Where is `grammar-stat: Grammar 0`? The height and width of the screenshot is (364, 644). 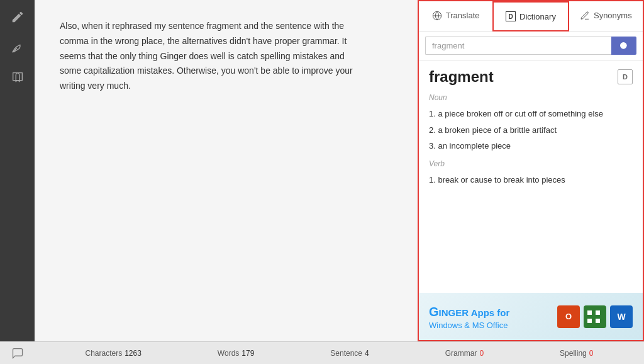
grammar-stat: Grammar 0 is located at coordinates (464, 353).